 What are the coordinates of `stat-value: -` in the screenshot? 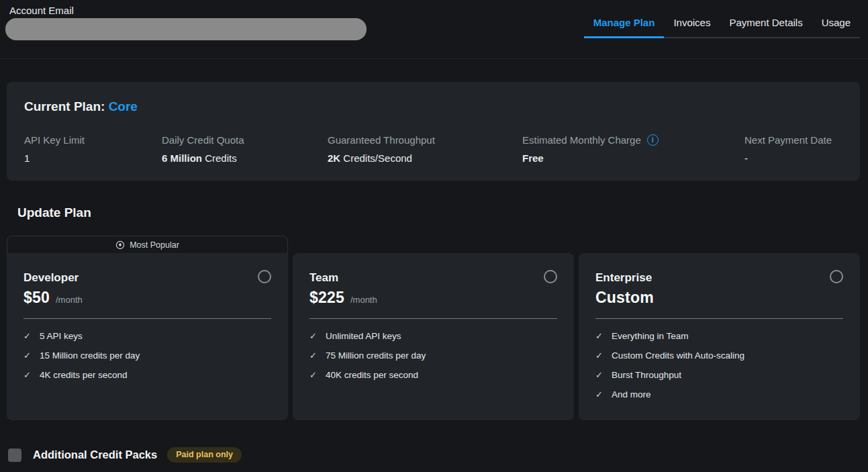 It's located at (793, 158).